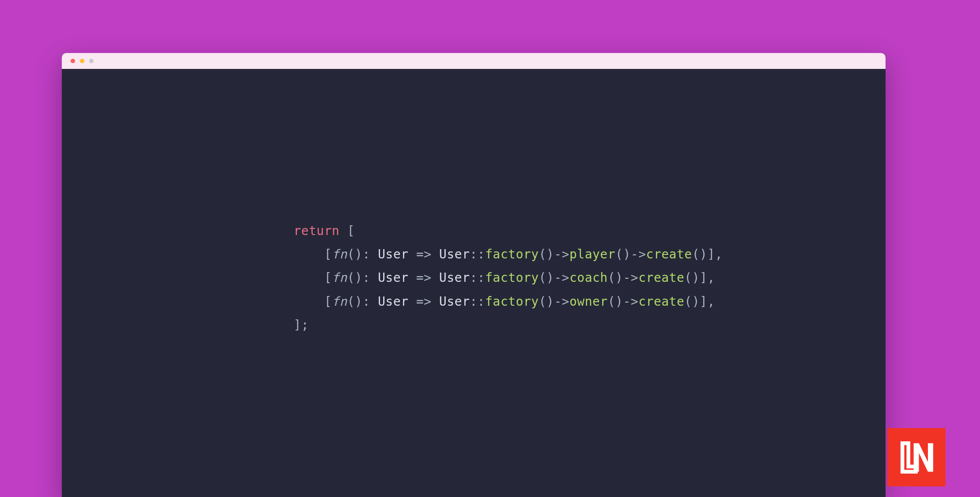 This screenshot has width=980, height=497. What do you see at coordinates (916, 458) in the screenshot?
I see `ln-logo-icon` at bounding box center [916, 458].